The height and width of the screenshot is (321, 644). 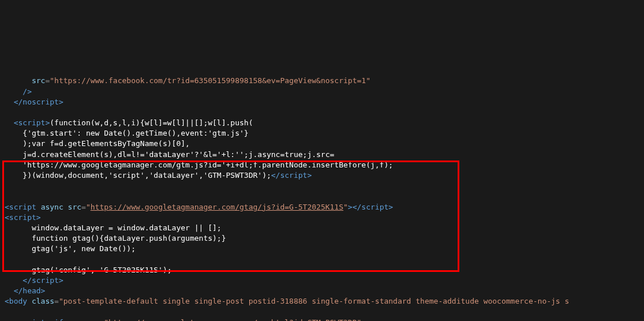 What do you see at coordinates (322, 319) in the screenshot?
I see `code-line: <noscript><iframe src="https://www.googl…` at bounding box center [322, 319].